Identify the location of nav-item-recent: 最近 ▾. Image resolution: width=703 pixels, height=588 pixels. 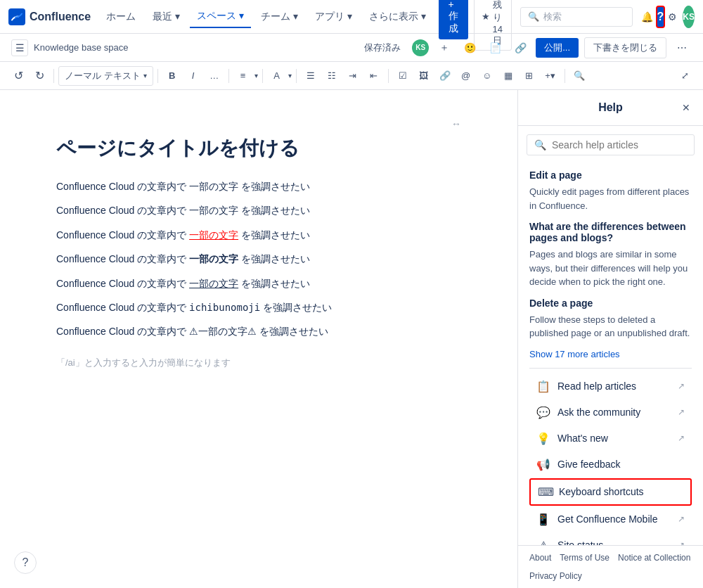
(166, 17).